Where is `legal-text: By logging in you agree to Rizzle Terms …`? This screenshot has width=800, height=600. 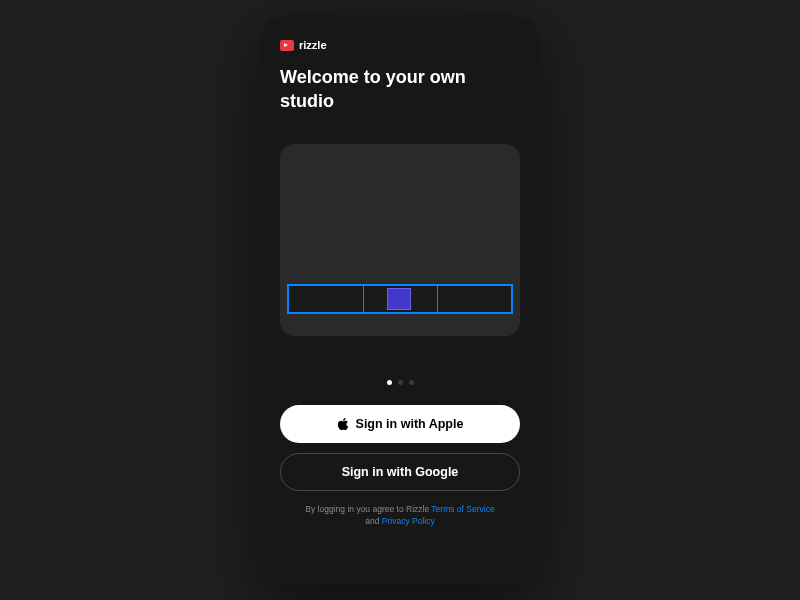 legal-text: By logging in you agree to Rizzle Terms … is located at coordinates (400, 516).